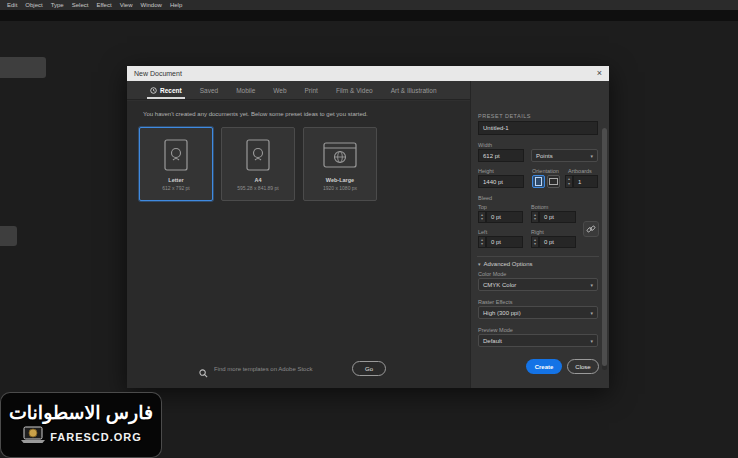 This screenshot has height=458, width=738. What do you see at coordinates (538, 284) in the screenshot?
I see `color-mode-dropdown: CMYK Color ▾` at bounding box center [538, 284].